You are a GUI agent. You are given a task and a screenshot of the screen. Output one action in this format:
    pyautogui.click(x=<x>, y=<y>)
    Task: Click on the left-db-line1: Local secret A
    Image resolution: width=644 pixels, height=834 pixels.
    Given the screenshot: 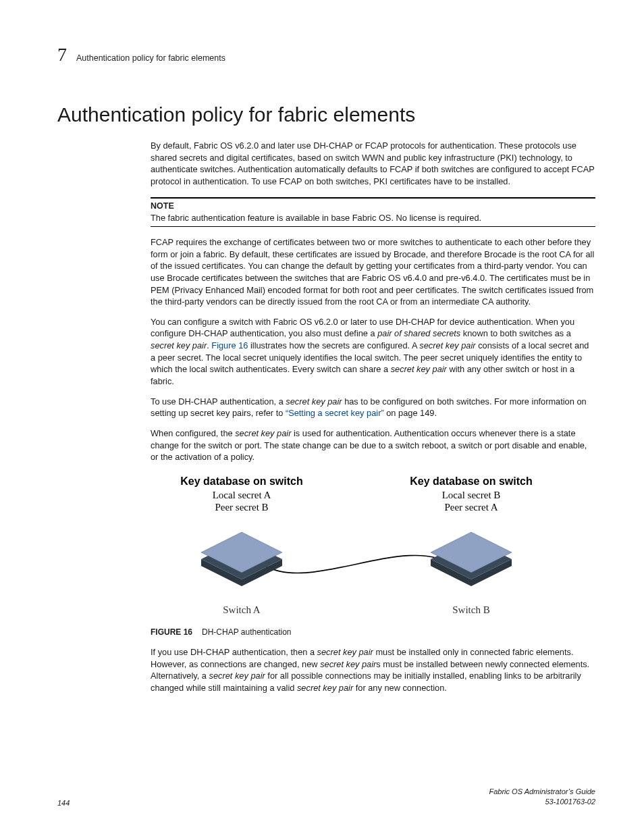 What is the action you would take?
    pyautogui.click(x=242, y=495)
    